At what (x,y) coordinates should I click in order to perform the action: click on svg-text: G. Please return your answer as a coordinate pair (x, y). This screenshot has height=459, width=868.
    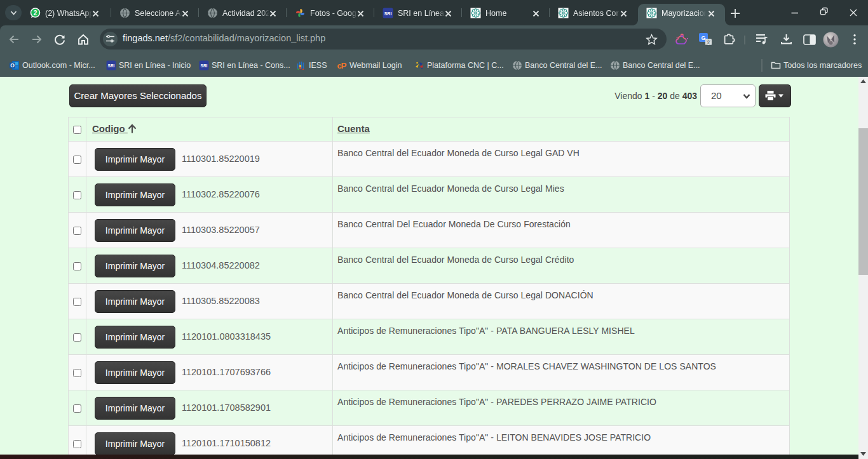
    Looking at the image, I should click on (703, 38).